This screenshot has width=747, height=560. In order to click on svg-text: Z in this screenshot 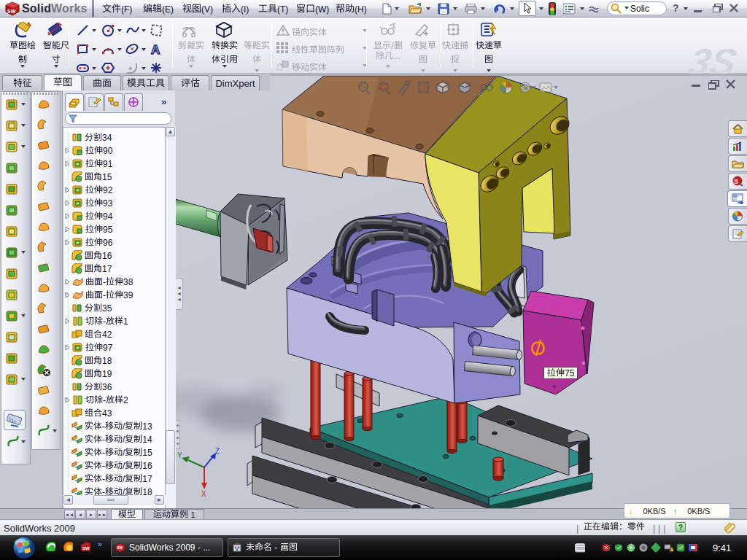, I will do `click(217, 451)`.